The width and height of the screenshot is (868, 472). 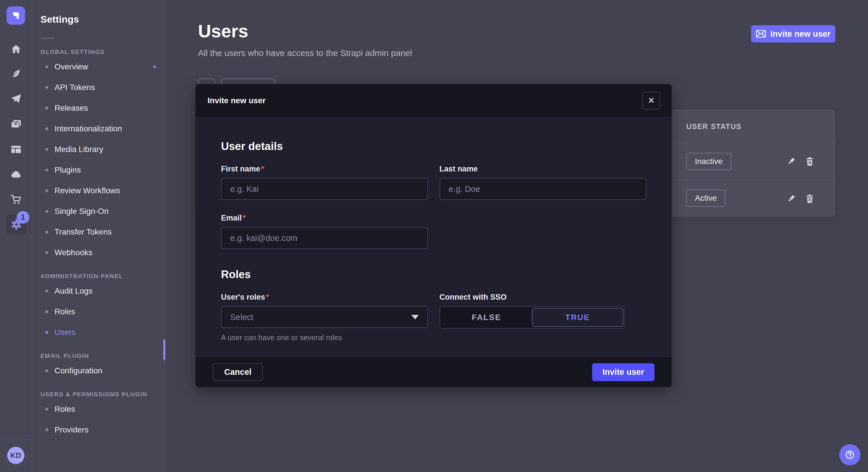 I want to click on sso-option-false: FALSE, so click(x=487, y=317).